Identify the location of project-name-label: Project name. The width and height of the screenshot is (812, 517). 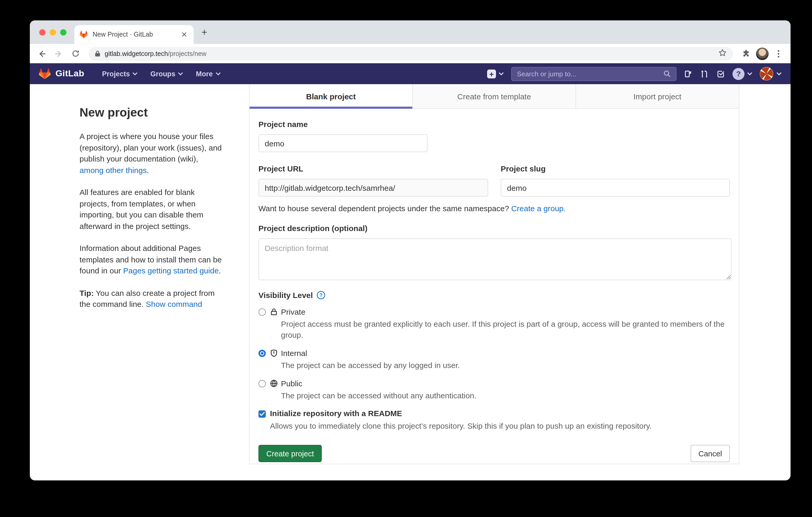
(494, 124).